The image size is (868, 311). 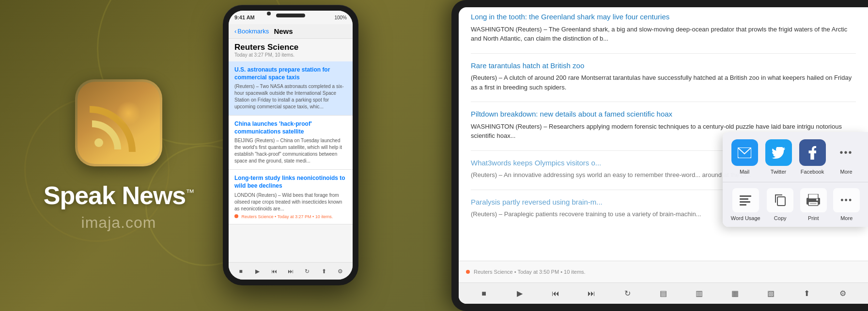 I want to click on share-item-word-usage: Word Usage, so click(x=746, y=205).